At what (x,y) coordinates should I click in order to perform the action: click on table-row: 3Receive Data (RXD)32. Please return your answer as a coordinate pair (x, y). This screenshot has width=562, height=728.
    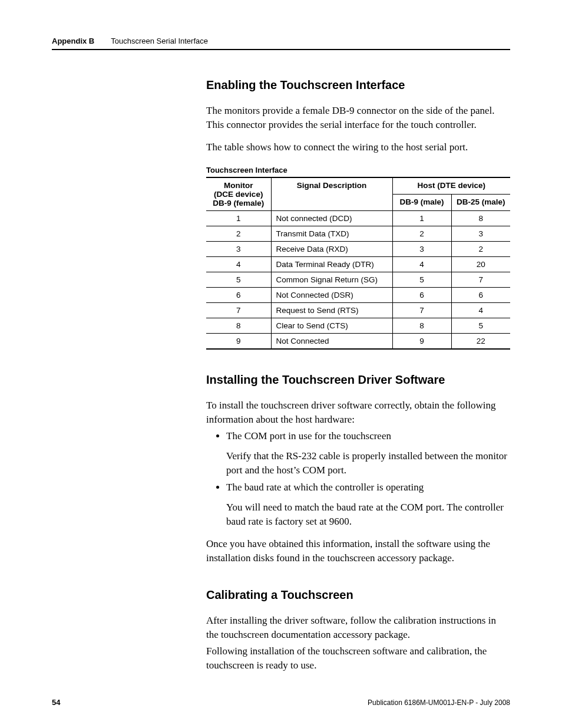
    Looking at the image, I should click on (358, 249).